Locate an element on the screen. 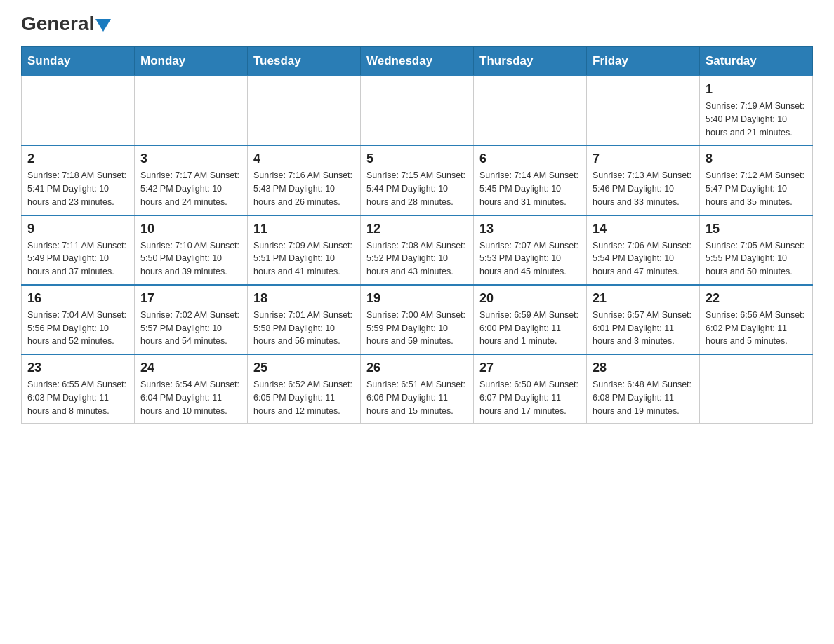  day-number: 8 is located at coordinates (756, 159).